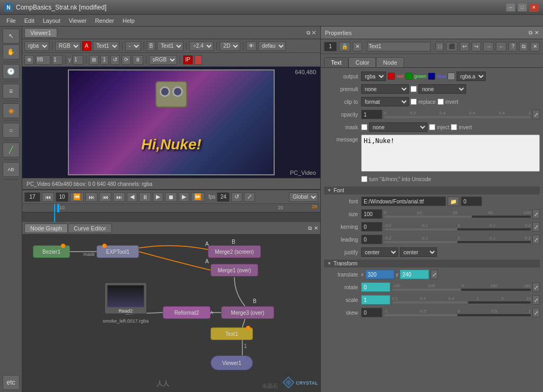 The width and height of the screenshot is (543, 392). What do you see at coordinates (170, 46) in the screenshot?
I see `layer-b-select: Text1` at bounding box center [170, 46].